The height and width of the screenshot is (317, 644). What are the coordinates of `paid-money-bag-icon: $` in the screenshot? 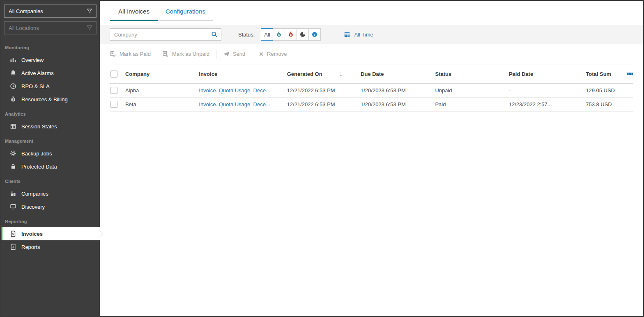 It's located at (279, 34).